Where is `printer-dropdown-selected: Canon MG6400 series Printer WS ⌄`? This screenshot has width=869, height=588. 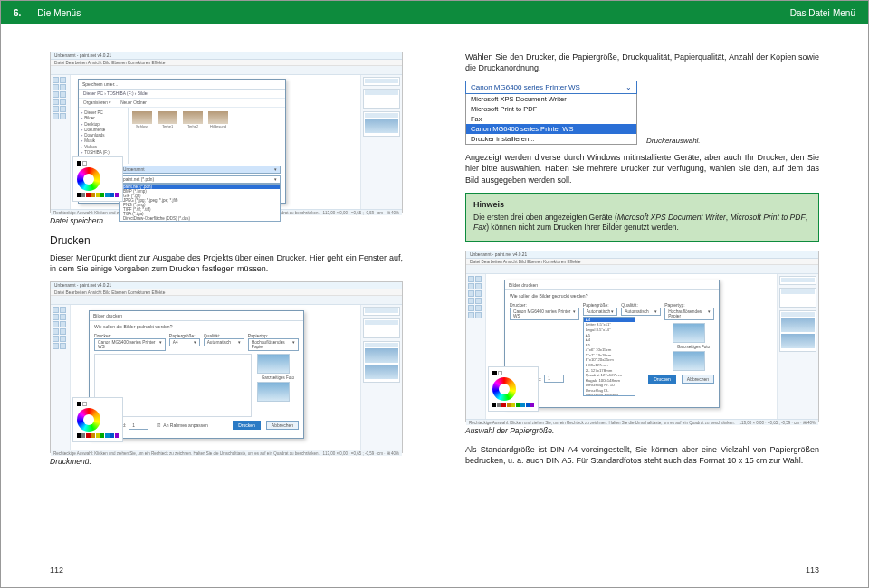 printer-dropdown-selected: Canon MG6400 series Printer WS ⌄ is located at coordinates (551, 87).